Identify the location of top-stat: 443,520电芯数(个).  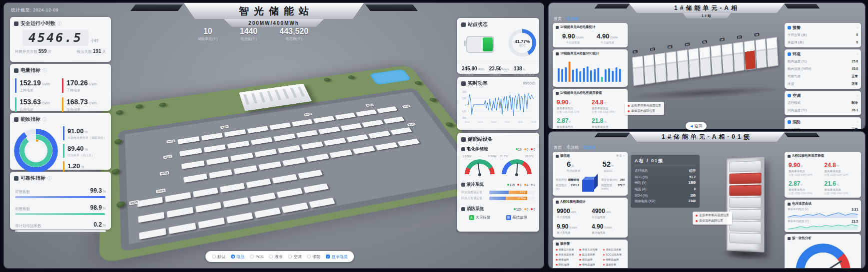
(294, 34).